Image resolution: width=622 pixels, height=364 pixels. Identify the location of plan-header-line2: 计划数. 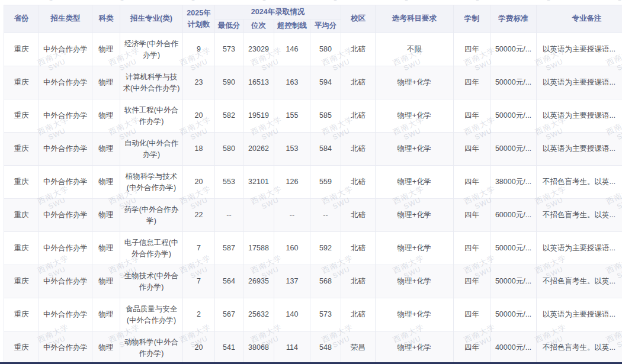
(199, 25).